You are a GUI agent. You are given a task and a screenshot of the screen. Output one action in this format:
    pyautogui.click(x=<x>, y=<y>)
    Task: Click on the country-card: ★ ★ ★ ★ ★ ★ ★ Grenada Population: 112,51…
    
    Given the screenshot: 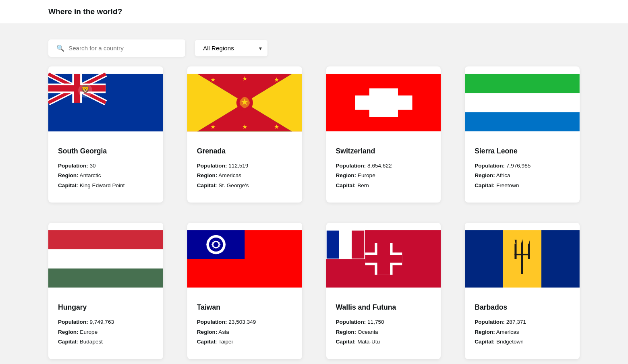 What is the action you would take?
    pyautogui.click(x=245, y=134)
    